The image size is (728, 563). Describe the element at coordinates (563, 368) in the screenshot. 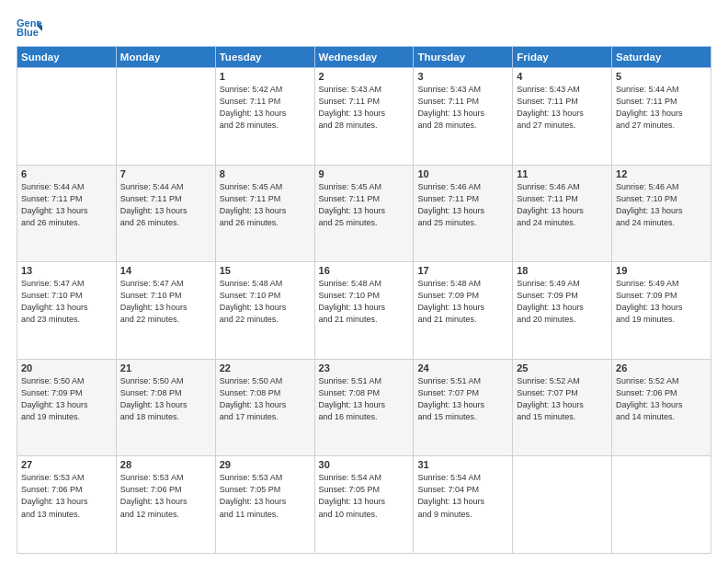

I see `day-number: 25` at that location.